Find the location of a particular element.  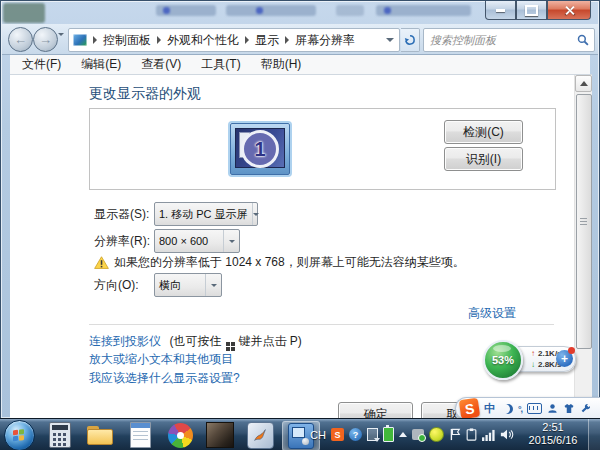

ime-settings-wrench-icon is located at coordinates (586, 408).